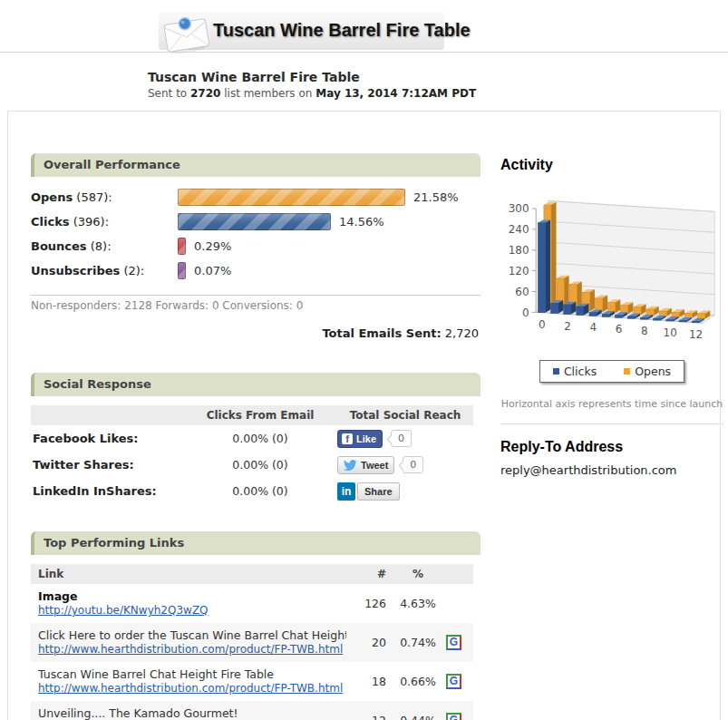 The width and height of the screenshot is (728, 720). What do you see at coordinates (368, 716) in the screenshot?
I see `link-clicks: 12` at bounding box center [368, 716].